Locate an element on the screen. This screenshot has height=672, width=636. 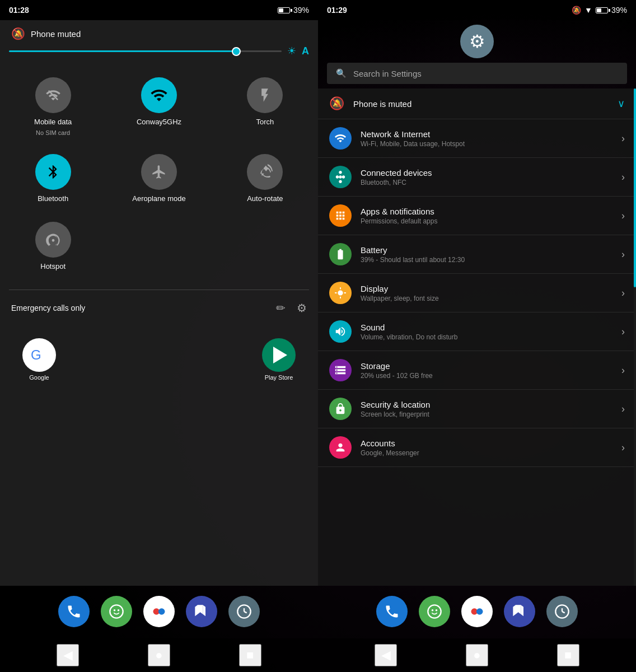
network-sub: Wi-Fi, Mobile, Data usage, Hotspot is located at coordinates (487, 144).